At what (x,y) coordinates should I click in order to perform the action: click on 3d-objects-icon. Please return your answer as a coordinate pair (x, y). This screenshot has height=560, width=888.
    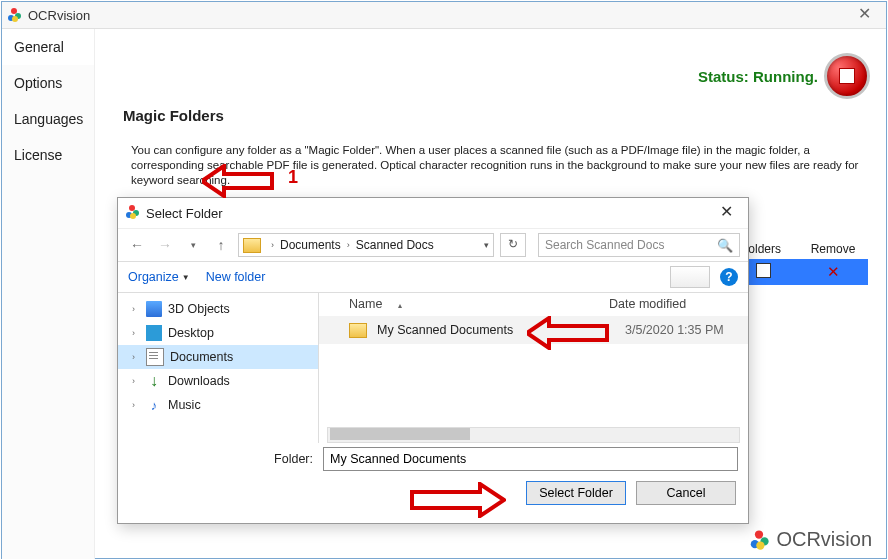
    Looking at the image, I should click on (154, 309).